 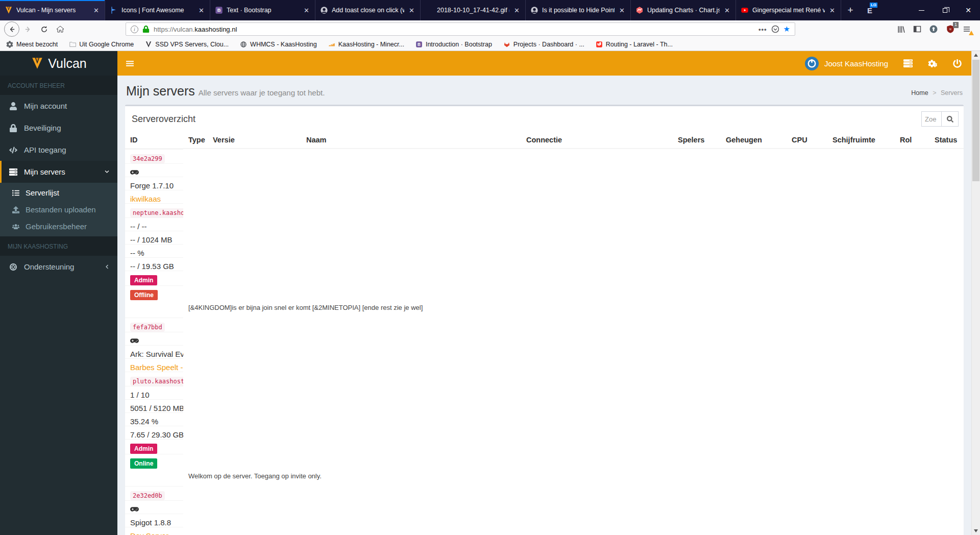 What do you see at coordinates (976, 120) in the screenshot?
I see `scrollbar-thumb` at bounding box center [976, 120].